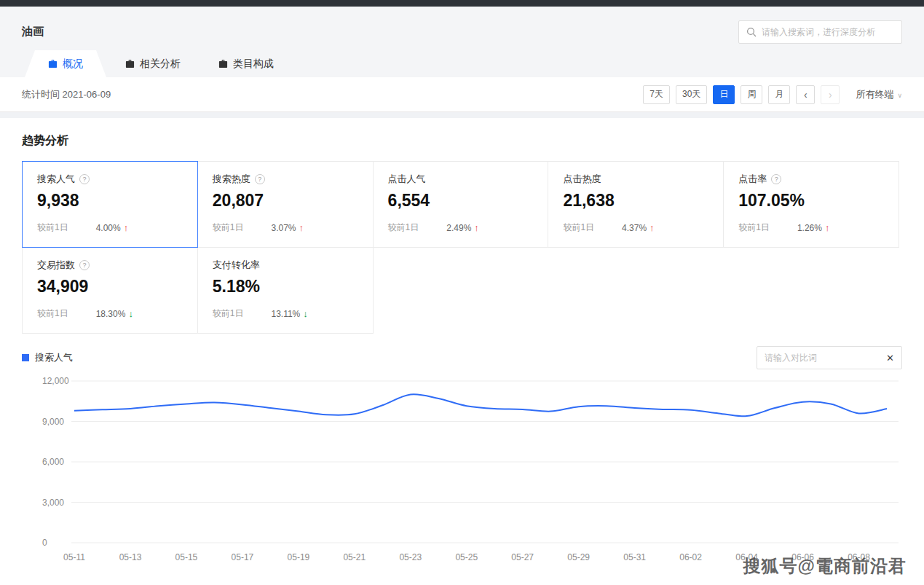  What do you see at coordinates (461, 179) in the screenshot?
I see `metric-label: 点击人气` at bounding box center [461, 179].